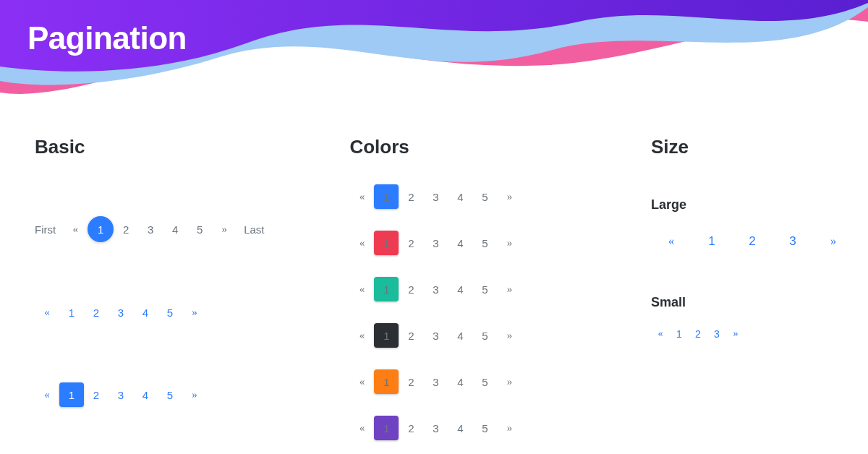 The width and height of the screenshot is (868, 454). I want to click on pagination-small: « 1 2 3 », so click(745, 334).